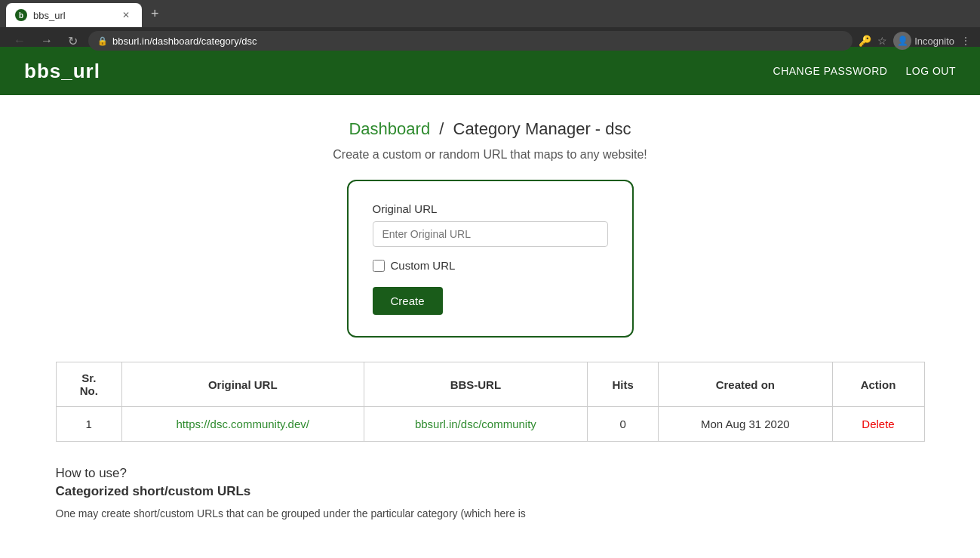  Describe the element at coordinates (934, 41) in the screenshot. I see `incognito-label: Incognito` at that location.